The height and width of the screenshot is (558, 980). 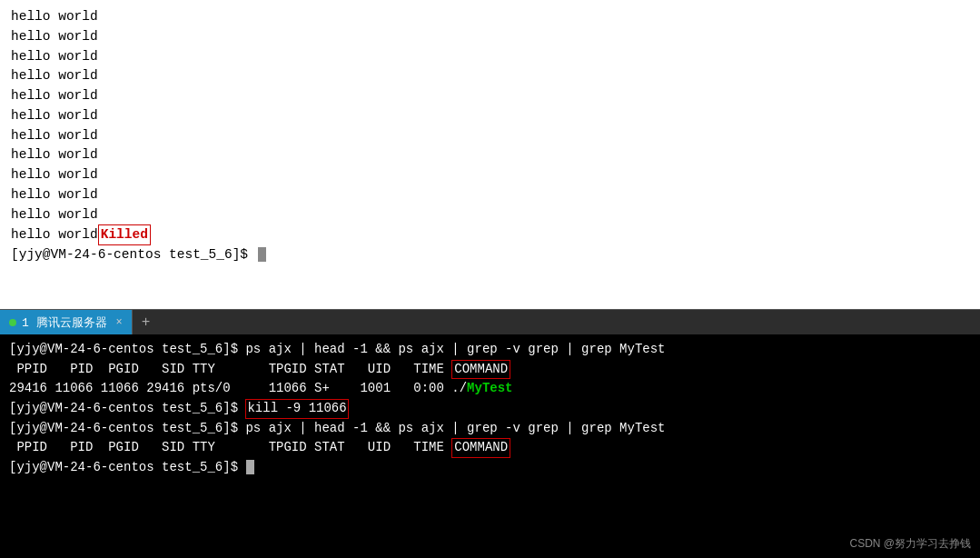 What do you see at coordinates (490, 17) in the screenshot?
I see `hello-line-1: hello world` at bounding box center [490, 17].